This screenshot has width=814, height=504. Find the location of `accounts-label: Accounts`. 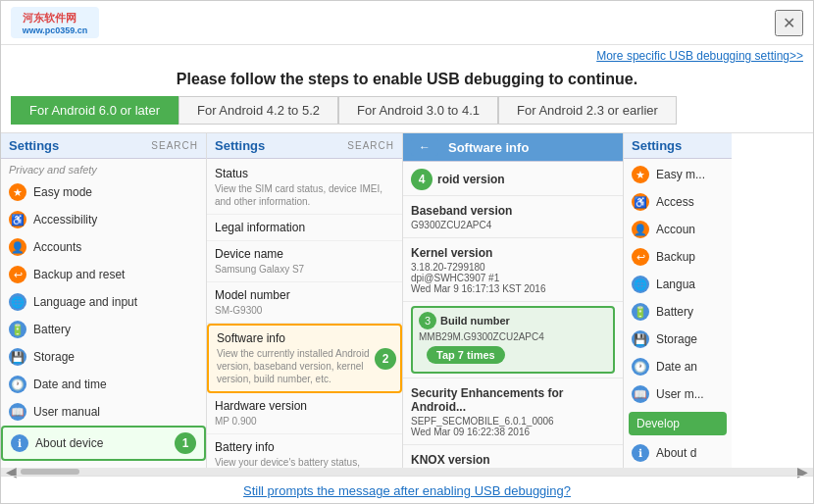

accounts-label: Accounts is located at coordinates (116, 247).